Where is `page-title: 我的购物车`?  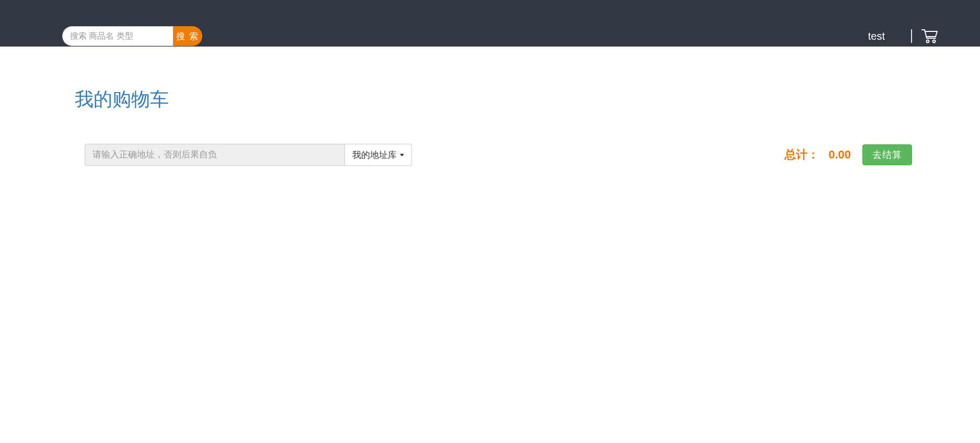 page-title: 我的购物车 is located at coordinates (527, 99).